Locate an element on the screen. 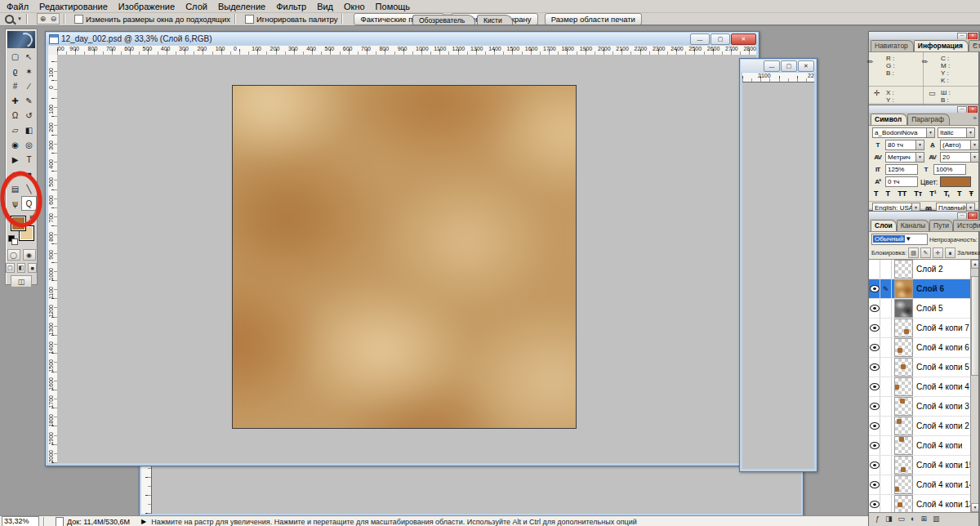  tool-button: ╲ is located at coordinates (29, 189).